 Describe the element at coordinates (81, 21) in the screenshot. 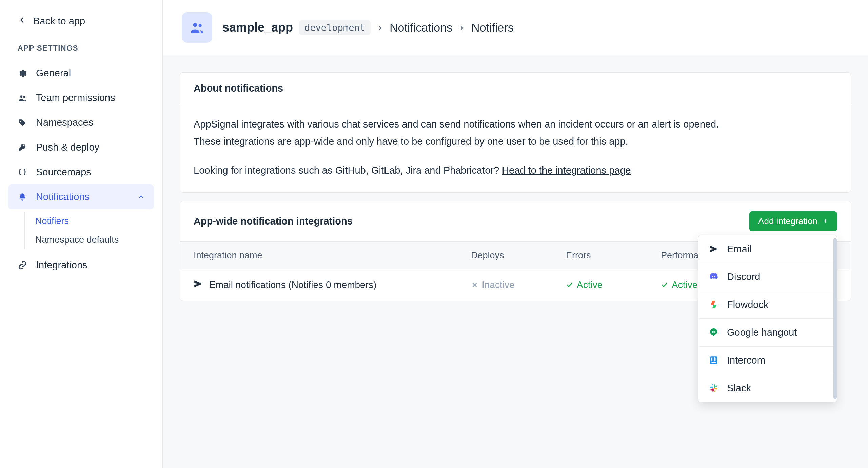

I see `back-to-app-link: Back to app` at that location.